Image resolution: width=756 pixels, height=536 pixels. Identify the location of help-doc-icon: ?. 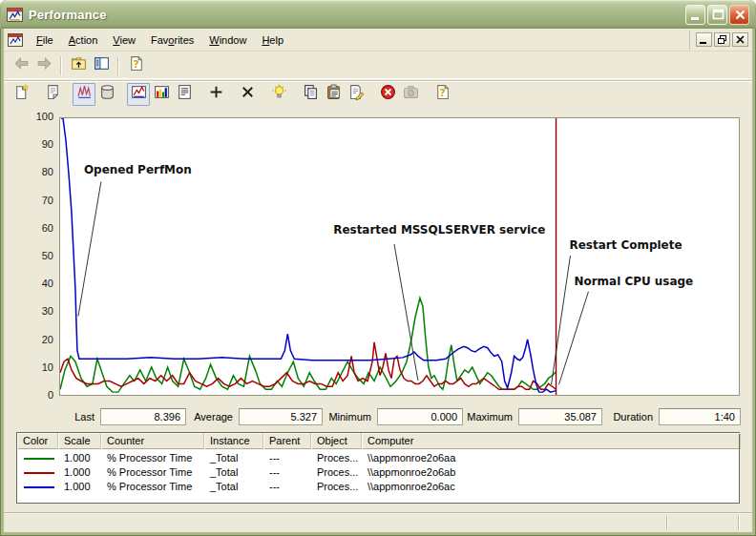
(443, 93).